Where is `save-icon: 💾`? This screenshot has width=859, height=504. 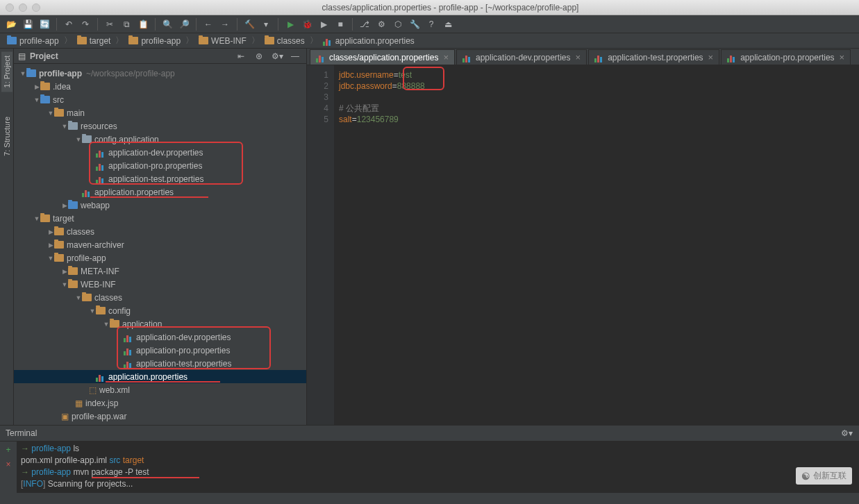
save-icon: 💾 is located at coordinates (28, 24).